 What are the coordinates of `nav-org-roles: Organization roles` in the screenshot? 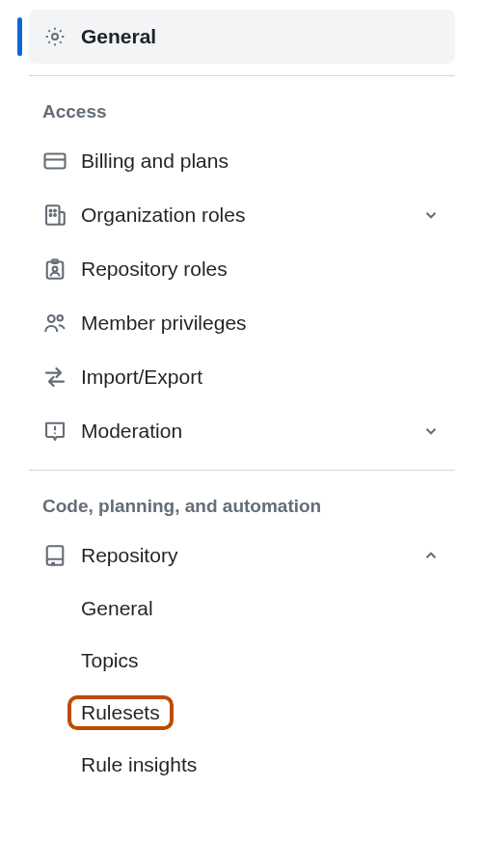 It's located at (242, 215).